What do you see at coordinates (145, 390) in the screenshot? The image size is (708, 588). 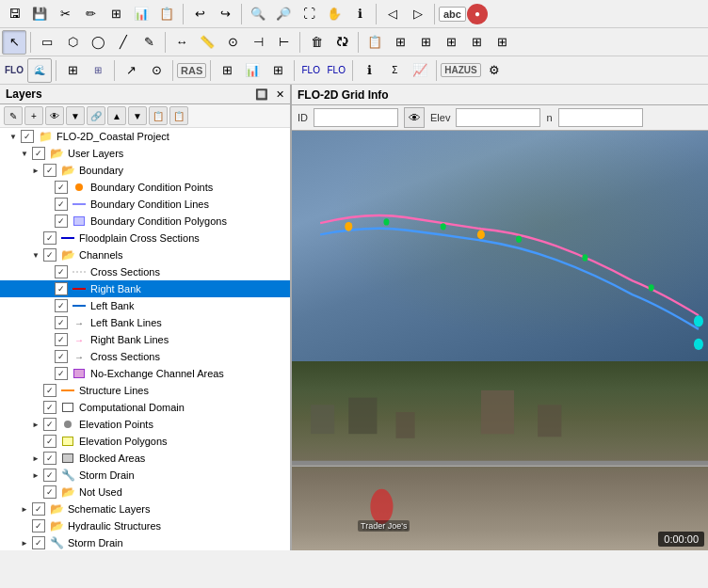 I see `layer-structure-lines: Structure Lines` at bounding box center [145, 390].